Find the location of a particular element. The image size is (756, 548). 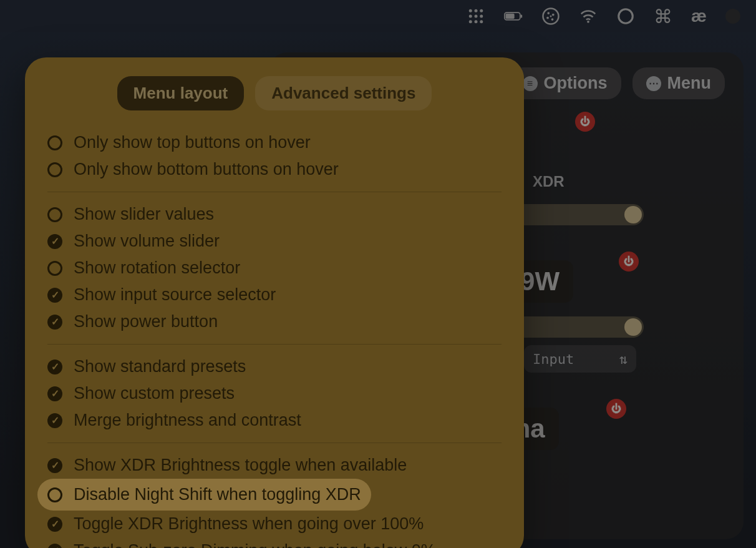

grid-icon is located at coordinates (476, 16).